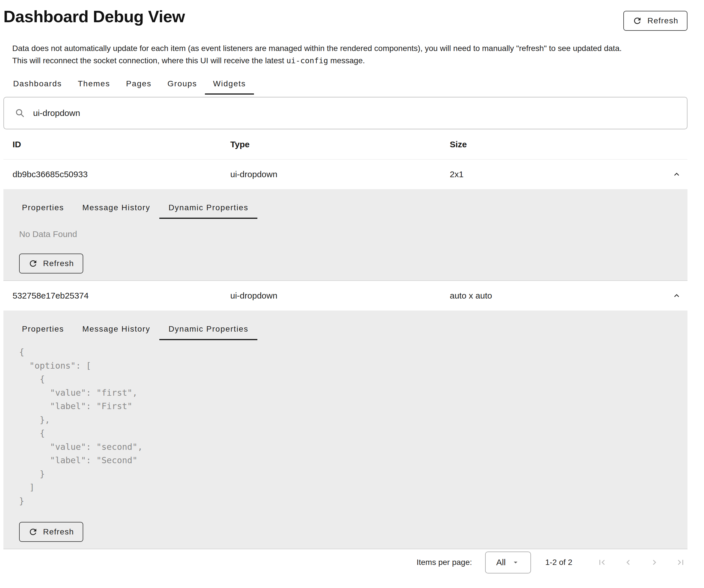 Image resolution: width=704 pixels, height=588 pixels. What do you see at coordinates (139, 84) in the screenshot?
I see `tab-pages: Pages` at bounding box center [139, 84].